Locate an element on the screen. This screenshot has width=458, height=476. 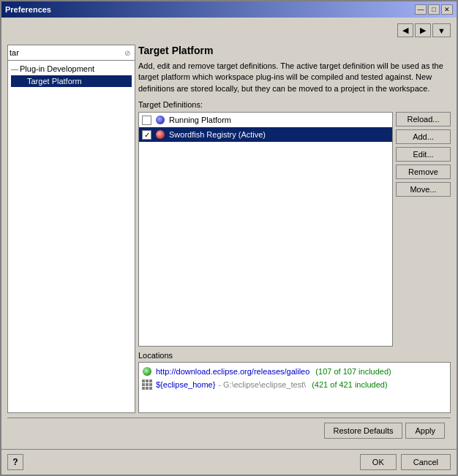
page-title: Target Platform is located at coordinates (294, 50).